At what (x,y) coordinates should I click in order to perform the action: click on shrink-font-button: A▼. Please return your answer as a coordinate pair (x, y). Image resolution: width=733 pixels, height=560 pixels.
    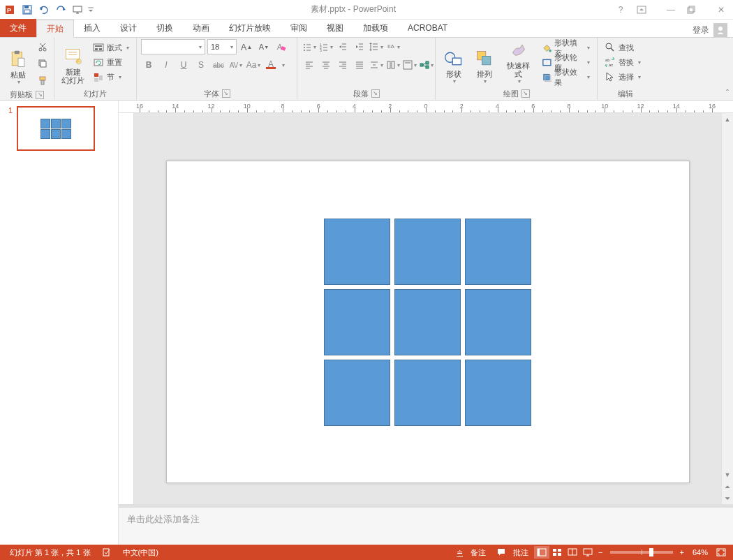
    Looking at the image, I should click on (264, 47).